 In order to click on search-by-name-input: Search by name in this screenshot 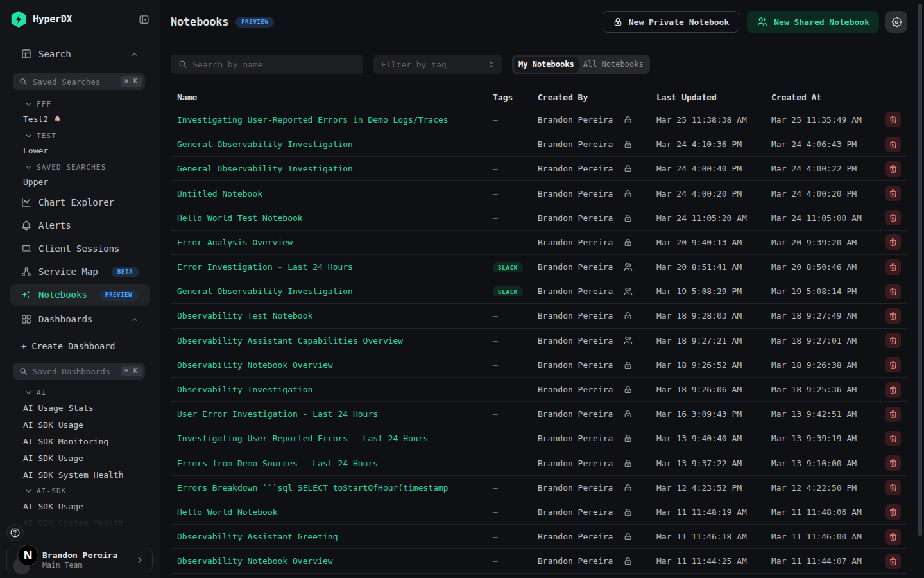, I will do `click(267, 64)`.